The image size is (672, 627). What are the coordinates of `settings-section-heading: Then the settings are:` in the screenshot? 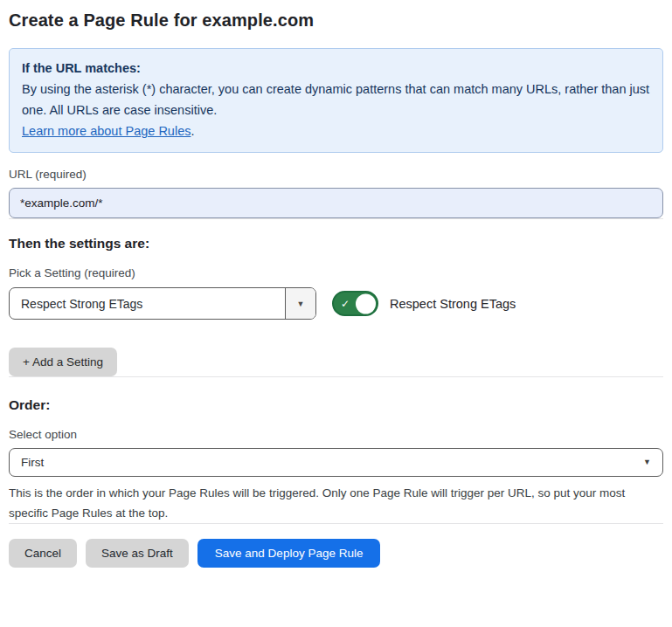 It's located at (336, 244).